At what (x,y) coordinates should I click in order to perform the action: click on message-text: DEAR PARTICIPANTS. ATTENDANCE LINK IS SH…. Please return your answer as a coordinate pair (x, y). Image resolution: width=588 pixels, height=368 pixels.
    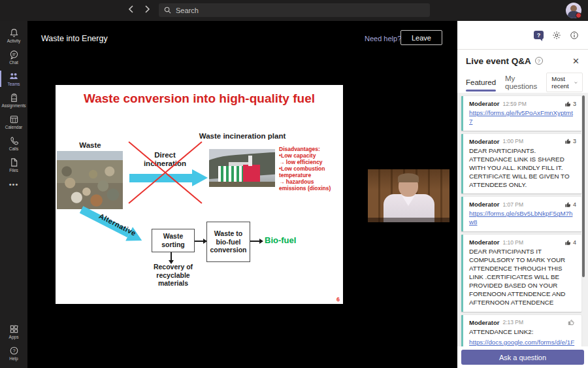
    Looking at the image, I should click on (523, 169).